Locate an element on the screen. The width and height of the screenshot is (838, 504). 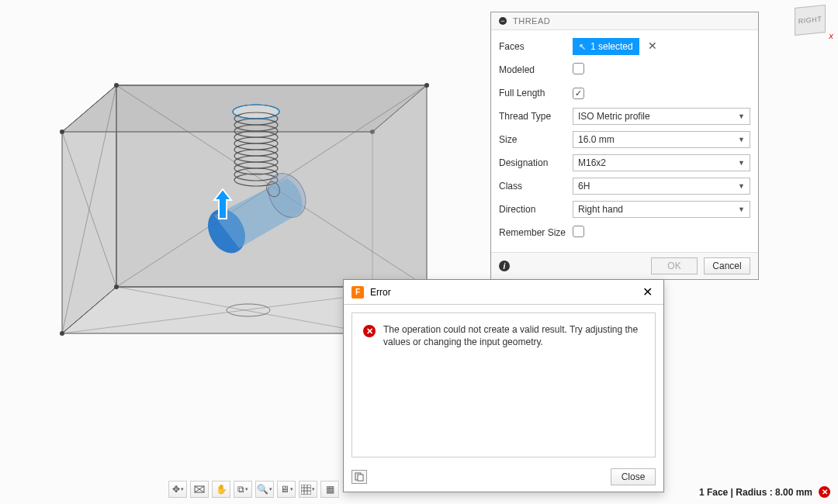
remember-size-label: Remember Size is located at coordinates (535, 233).